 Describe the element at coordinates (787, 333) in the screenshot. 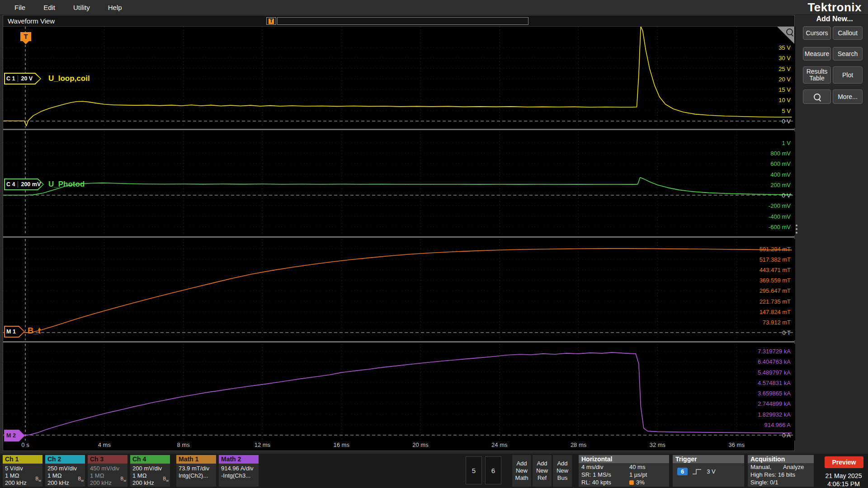

I see `scale-label-math1: 0 T` at that location.